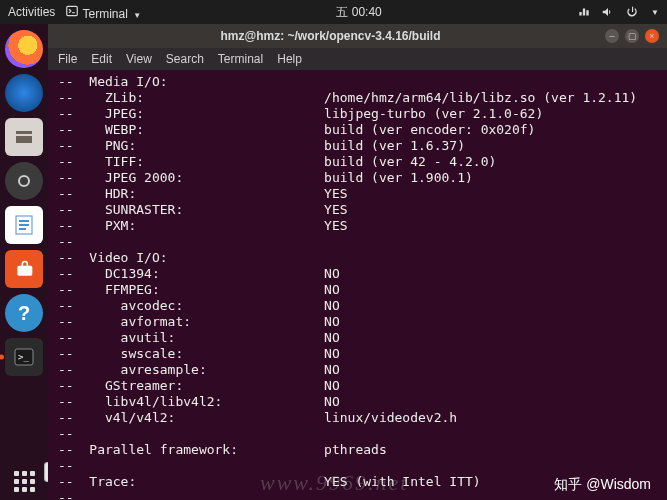  Describe the element at coordinates (24, 49) in the screenshot. I see `firefox-icon` at that location.